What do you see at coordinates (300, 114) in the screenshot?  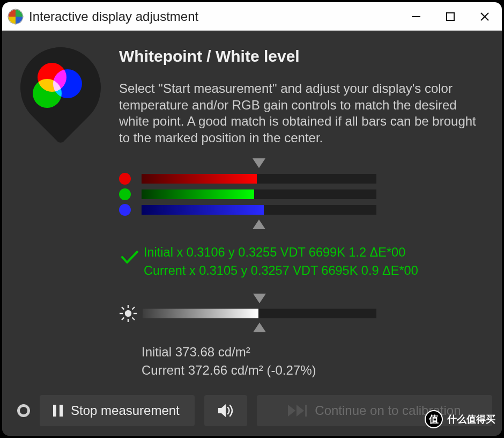 I see `section-description: Select "Start measurement" and adjust yo…` at bounding box center [300, 114].